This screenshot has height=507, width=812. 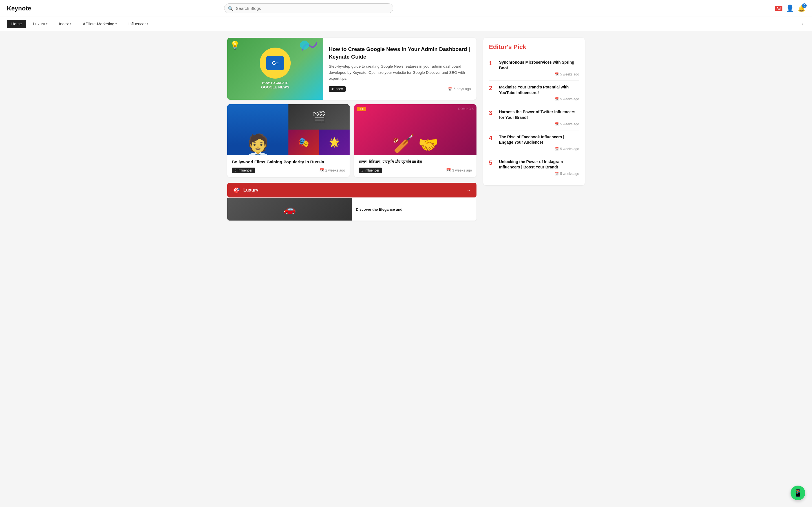 I want to click on bollywood-bottom-right: 🌟, so click(x=335, y=142).